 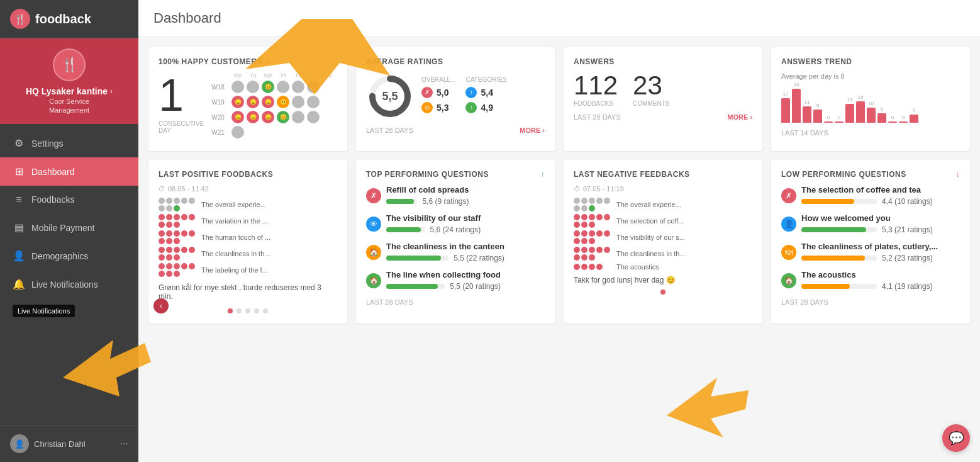 I want to click on consecutive-days-number: 1, so click(x=181, y=95).